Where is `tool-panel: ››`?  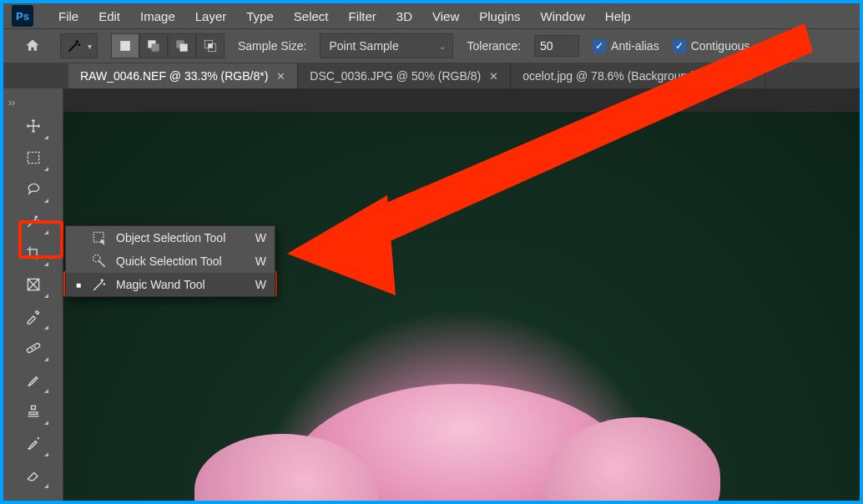
tool-panel: ›› is located at coordinates (33, 295).